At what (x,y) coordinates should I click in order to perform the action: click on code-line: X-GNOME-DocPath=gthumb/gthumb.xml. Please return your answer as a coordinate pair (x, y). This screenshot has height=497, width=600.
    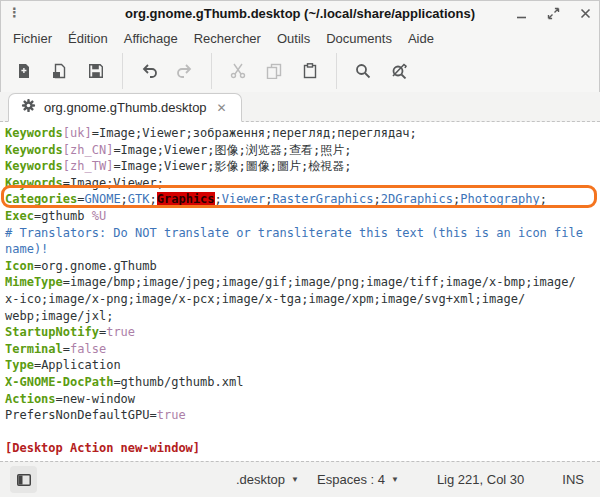
    Looking at the image, I should click on (302, 382).